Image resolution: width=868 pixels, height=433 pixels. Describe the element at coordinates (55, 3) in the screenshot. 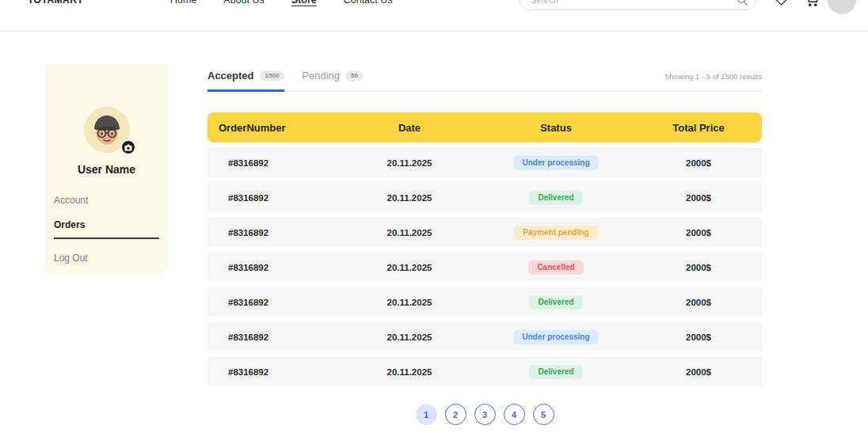

I see `logo: TOTAMART` at that location.